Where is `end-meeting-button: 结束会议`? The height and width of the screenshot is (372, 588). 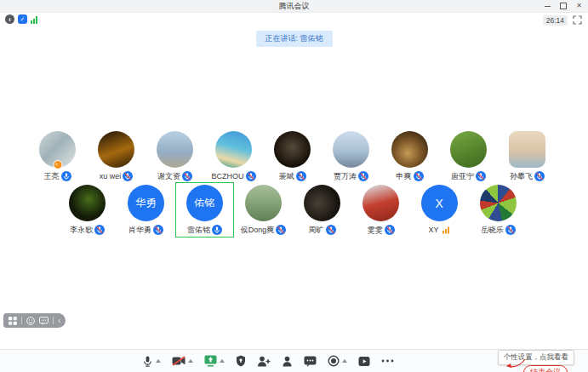 end-meeting-button: 结束会议 is located at coordinates (545, 369).